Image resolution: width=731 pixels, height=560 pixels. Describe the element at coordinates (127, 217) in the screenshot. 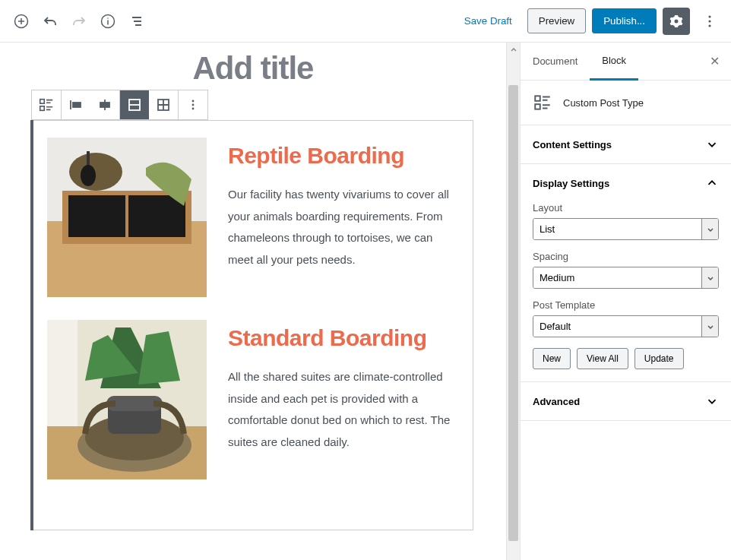

I see `reptile-boarding-image` at that location.